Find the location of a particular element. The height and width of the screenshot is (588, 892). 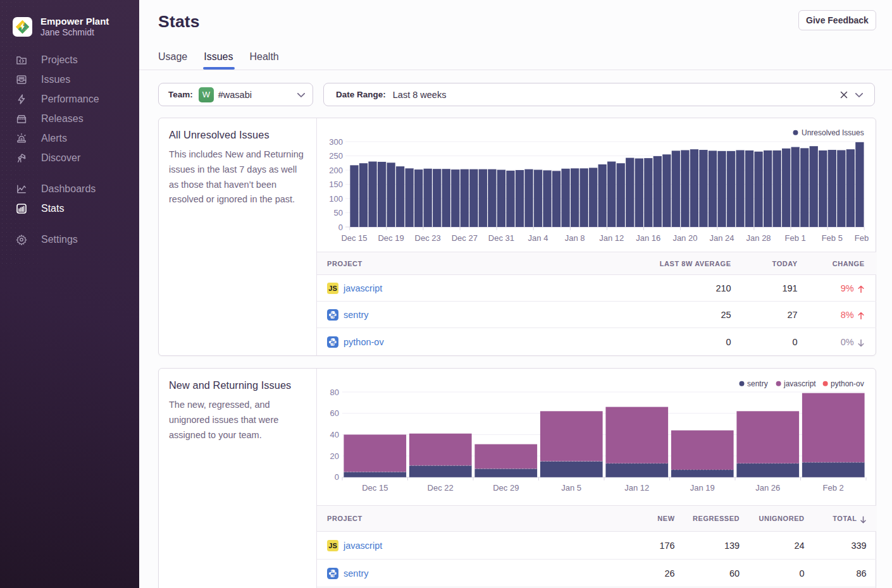

svg-text: 80 is located at coordinates (334, 392).